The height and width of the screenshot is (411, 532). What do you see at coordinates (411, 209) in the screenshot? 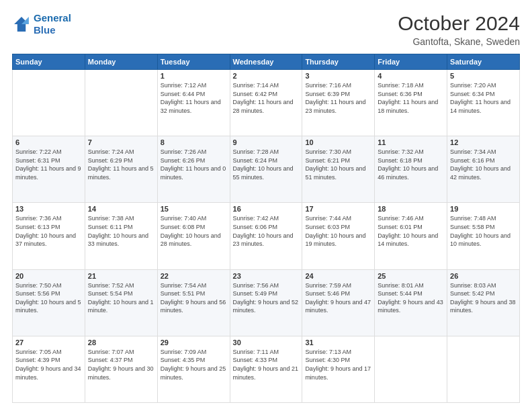
I see `day-number: 18` at bounding box center [411, 209].